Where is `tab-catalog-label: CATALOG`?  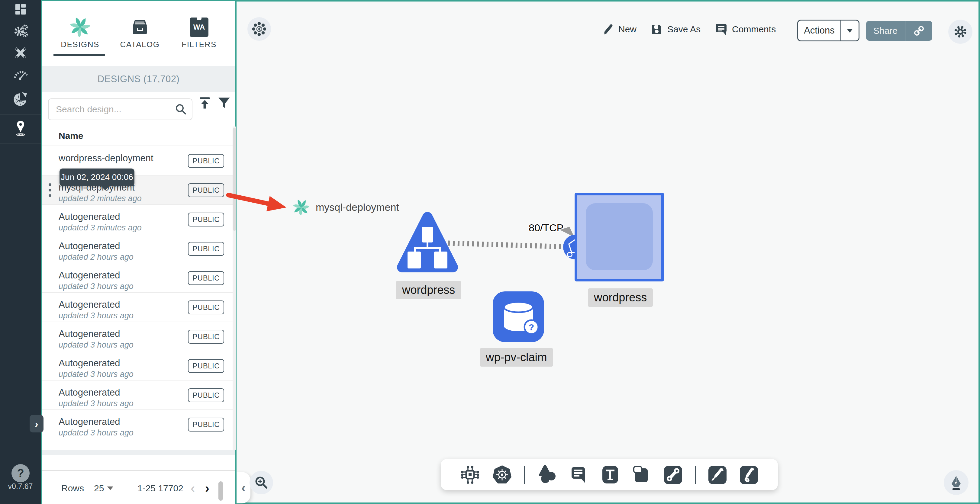
tab-catalog-label: CATALOG is located at coordinates (140, 45).